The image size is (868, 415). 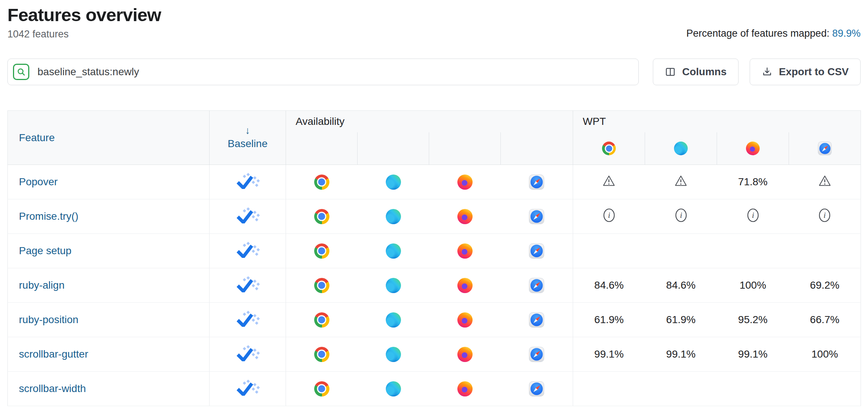 What do you see at coordinates (681, 285) in the screenshot?
I see `wpt-score-cell: 84.6%` at bounding box center [681, 285].